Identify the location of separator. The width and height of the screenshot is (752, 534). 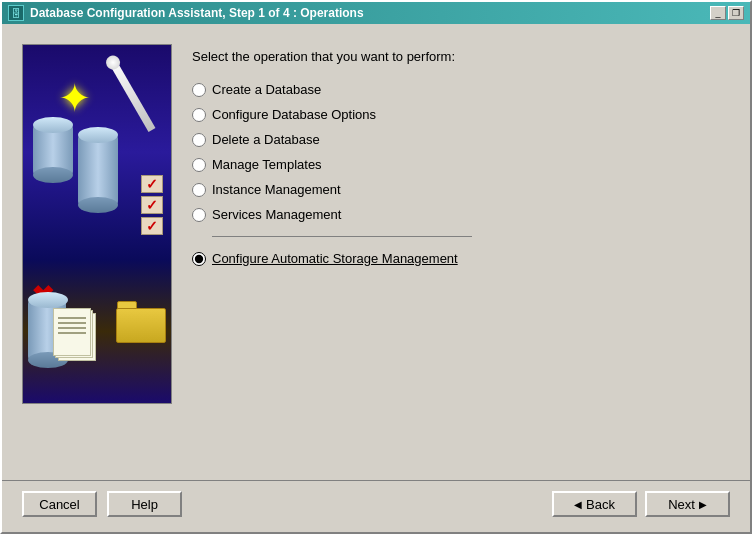
(342, 236).